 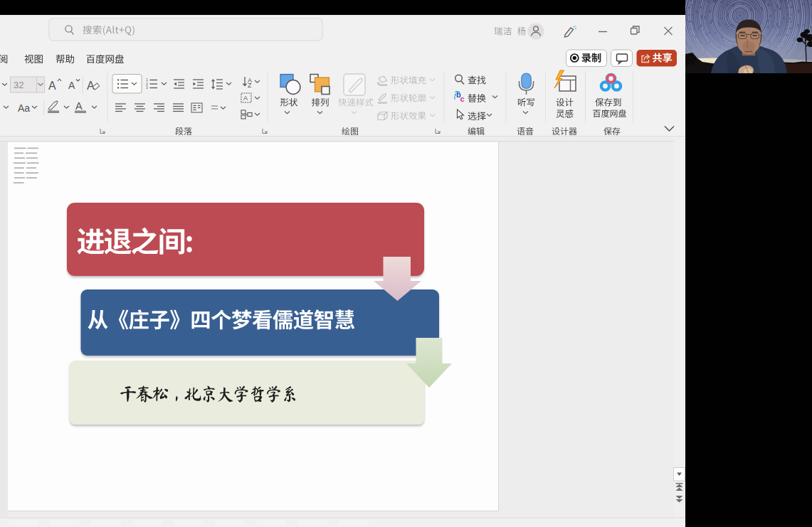 What do you see at coordinates (147, 87) in the screenshot?
I see `svg-text: 3` at bounding box center [147, 87].